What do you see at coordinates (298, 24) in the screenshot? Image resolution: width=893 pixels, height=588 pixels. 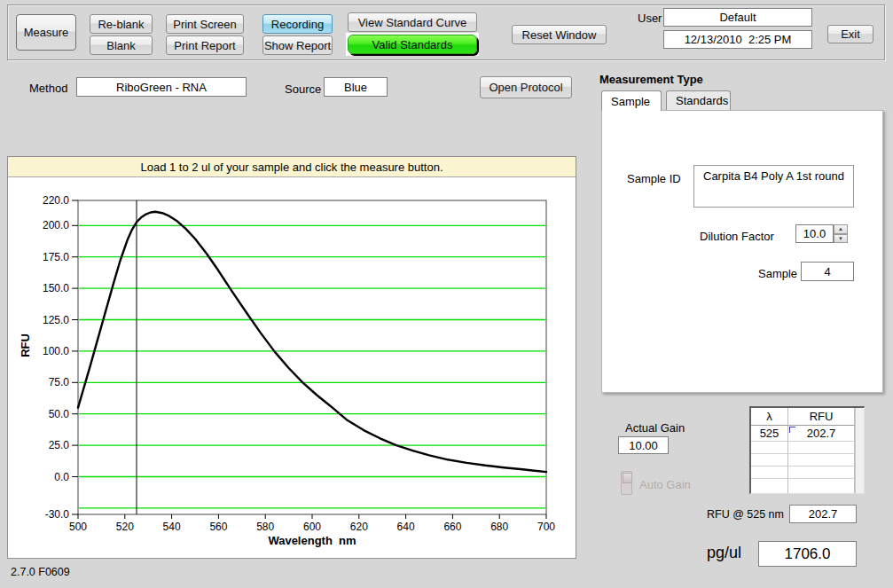 I see `recording-button: Recording` at bounding box center [298, 24].